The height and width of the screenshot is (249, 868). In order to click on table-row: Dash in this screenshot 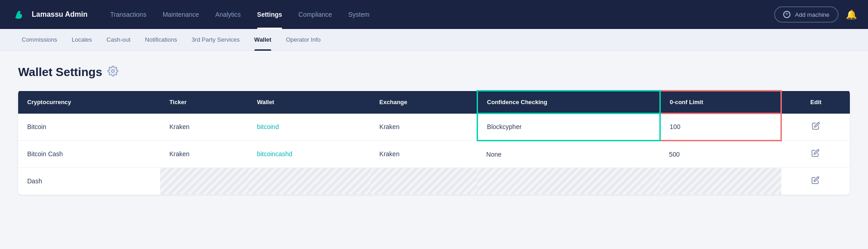, I will do `click(434, 181)`.